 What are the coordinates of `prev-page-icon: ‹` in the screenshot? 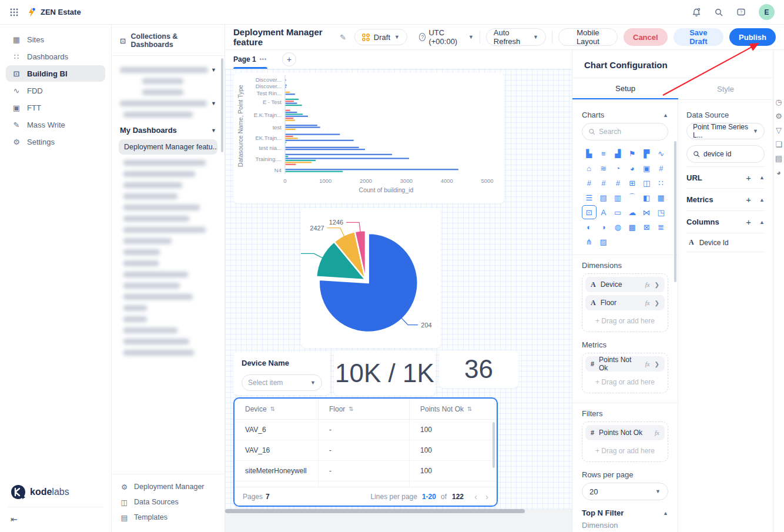 It's located at (476, 496).